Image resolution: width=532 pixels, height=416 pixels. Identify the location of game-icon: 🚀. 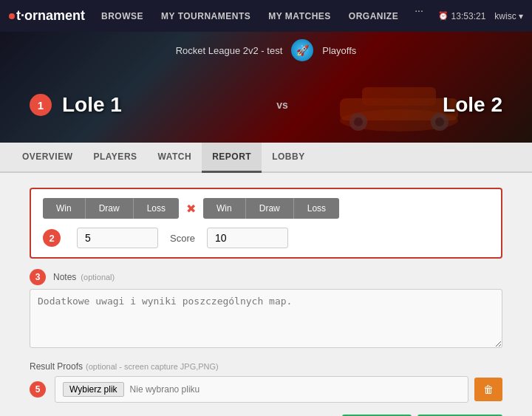
(302, 50).